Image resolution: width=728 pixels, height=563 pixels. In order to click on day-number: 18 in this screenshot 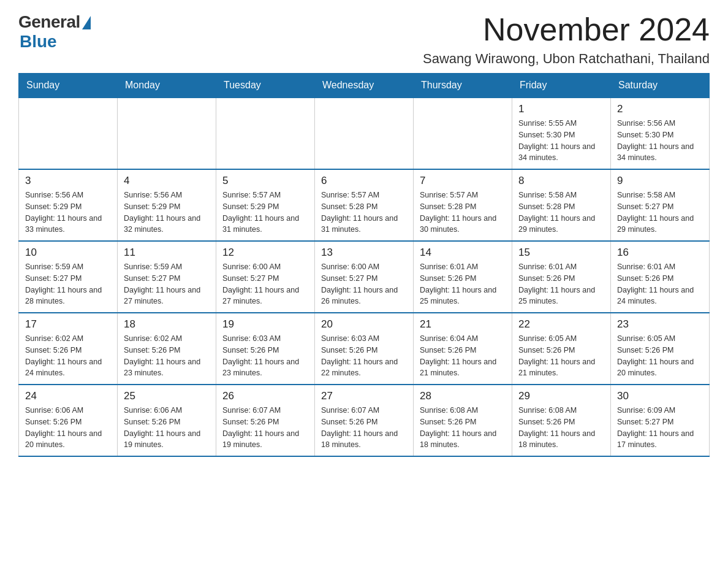, I will do `click(167, 324)`.